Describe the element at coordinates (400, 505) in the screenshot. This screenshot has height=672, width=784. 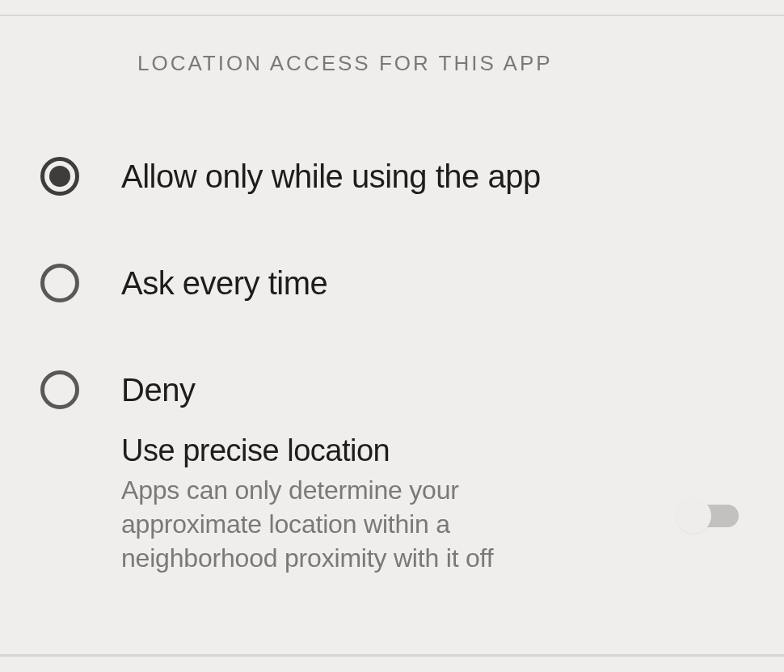
I see `precise-location-text: Use precise location Apps can only deter…` at that location.